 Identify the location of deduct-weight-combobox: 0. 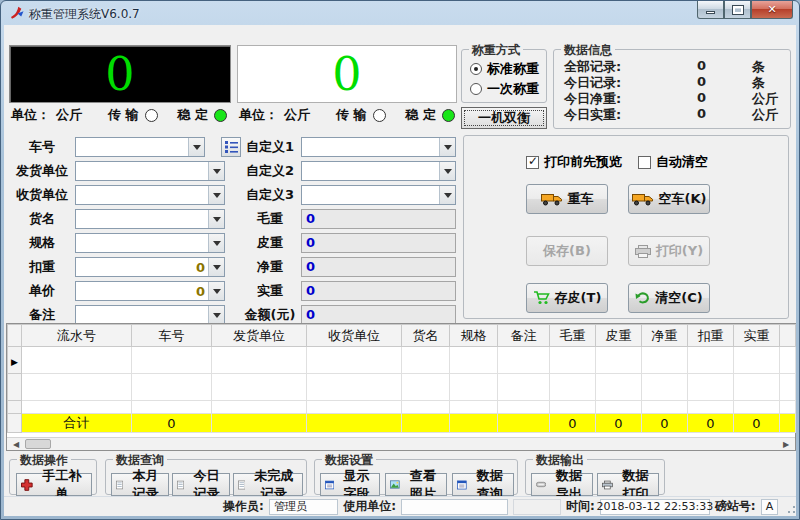
(150, 267).